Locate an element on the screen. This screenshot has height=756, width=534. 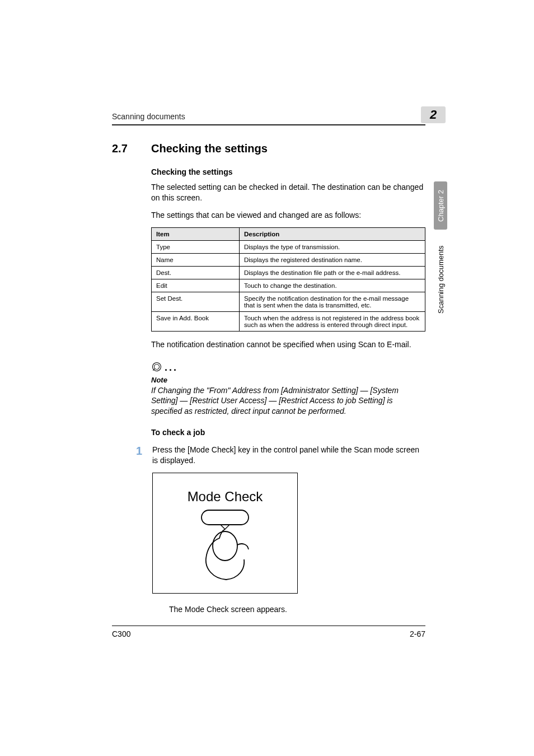
subheading-checking: Checking the settings is located at coordinates (288, 172).